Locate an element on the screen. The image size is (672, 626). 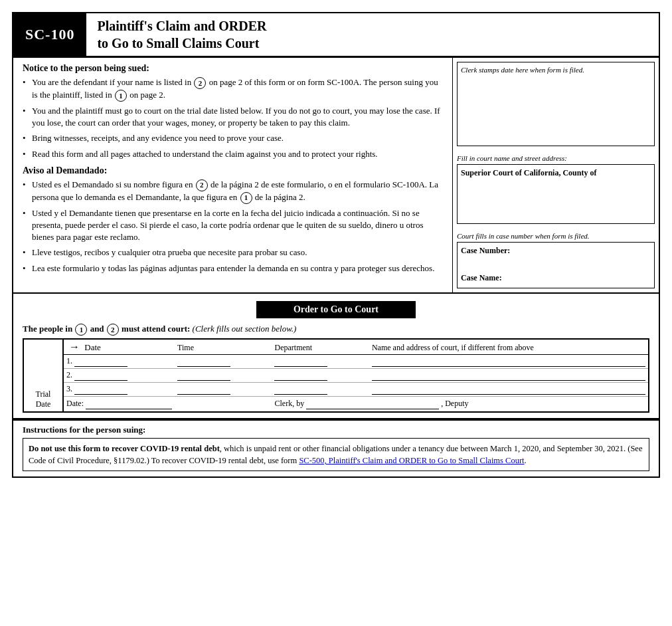
trial-row-3: 3. is located at coordinates (336, 389).